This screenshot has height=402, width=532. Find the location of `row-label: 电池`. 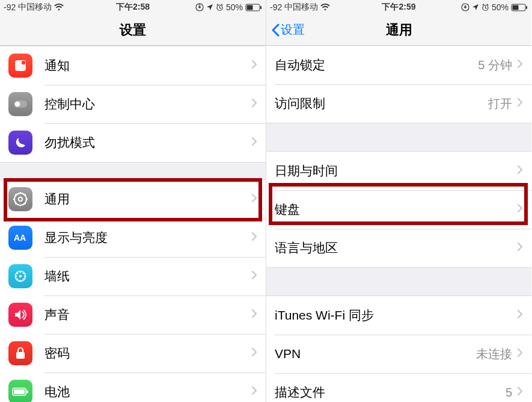

row-label: 电池 is located at coordinates (148, 392).